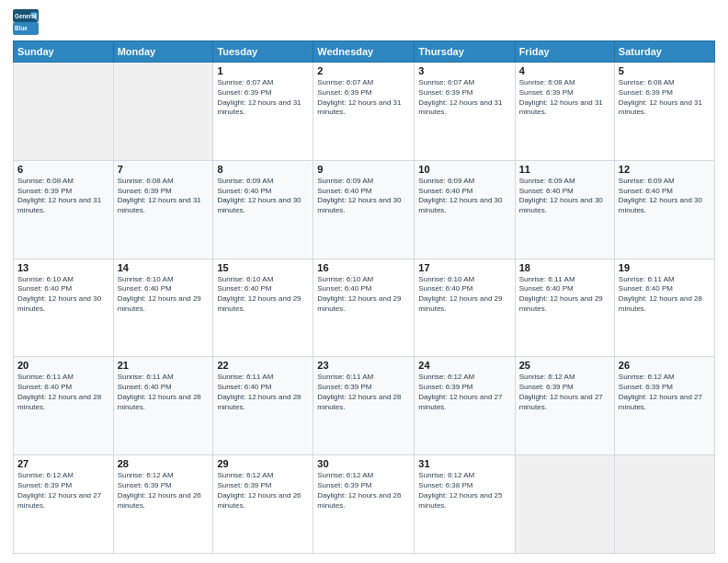  I want to click on calendar-cell: 27Sunrise: 6:12 AM Sunset: 6:39 PM Dayli…, so click(64, 504).